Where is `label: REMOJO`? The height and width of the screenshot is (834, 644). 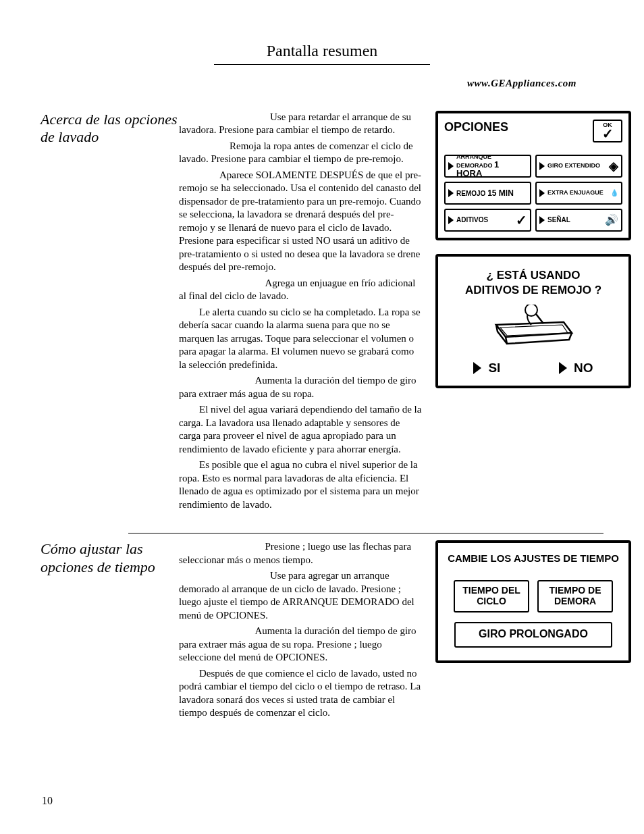 label: REMOJO is located at coordinates (471, 193).